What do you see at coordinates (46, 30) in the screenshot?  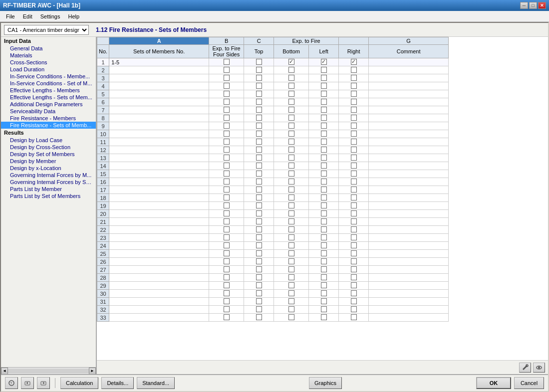 I see `design-standard-dropdown: CA1 - American timber design` at bounding box center [46, 30].